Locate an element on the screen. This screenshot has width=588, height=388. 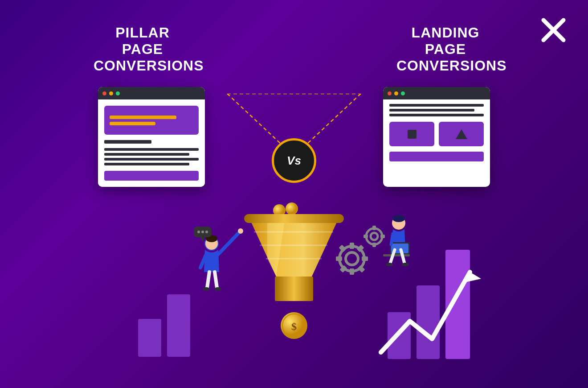
pillar-page-title: PILLAR PAGE CONVERSIONS is located at coordinates (143, 49).